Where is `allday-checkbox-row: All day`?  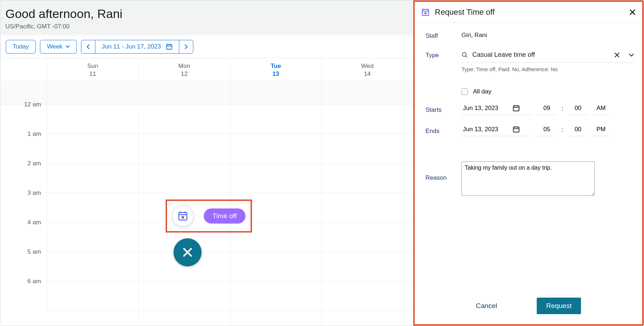 allday-checkbox-row: All day is located at coordinates (548, 92).